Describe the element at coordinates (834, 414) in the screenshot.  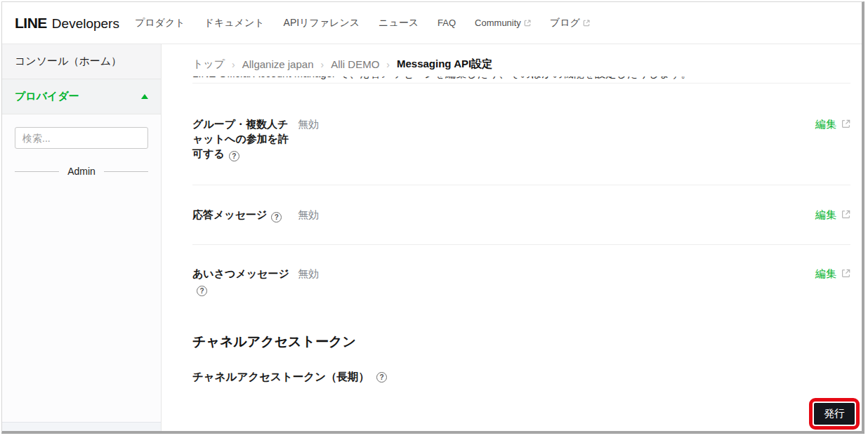
I see `red-annotation-box: 発行` at that location.